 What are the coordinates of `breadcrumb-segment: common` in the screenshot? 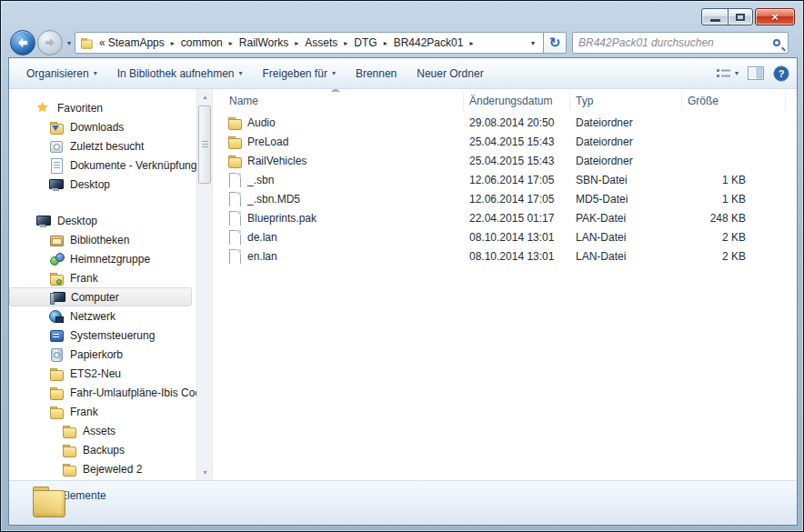 It's located at (202, 43).